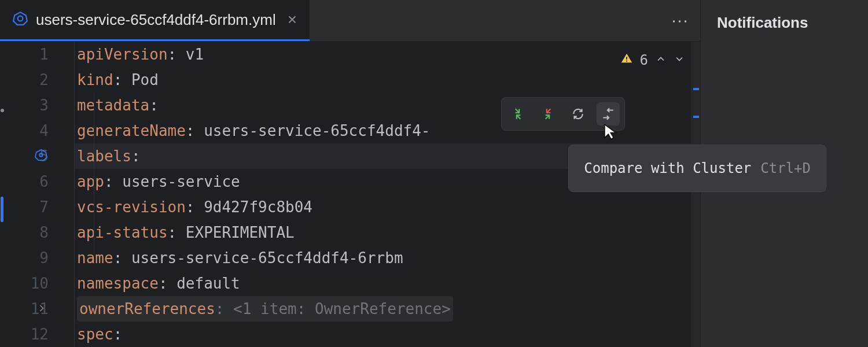 The width and height of the screenshot is (868, 347). What do you see at coordinates (155, 21) in the screenshot?
I see `file-tab: users-service-65ccf4ddf4-6rrbm.yml ×` at bounding box center [155, 21].